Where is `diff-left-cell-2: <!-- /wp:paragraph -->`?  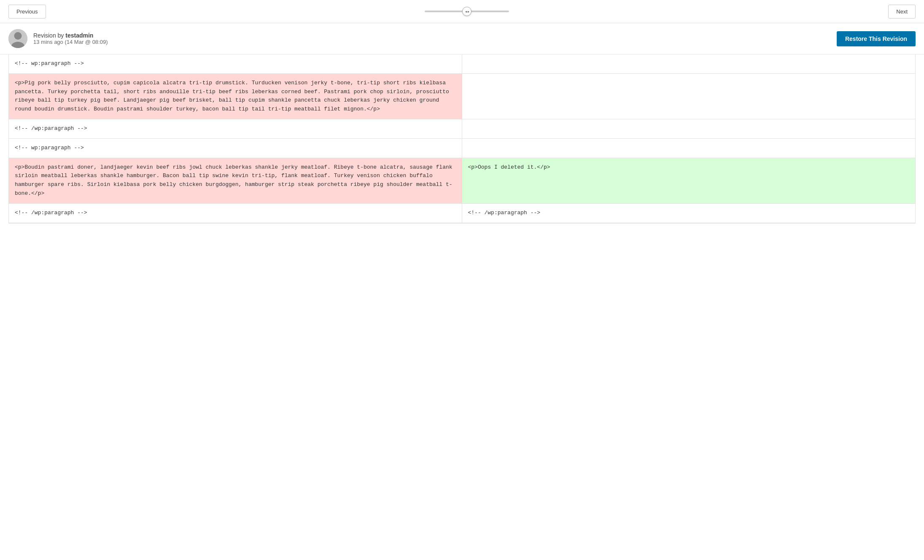 diff-left-cell-2: <!-- /wp:paragraph --> is located at coordinates (235, 129).